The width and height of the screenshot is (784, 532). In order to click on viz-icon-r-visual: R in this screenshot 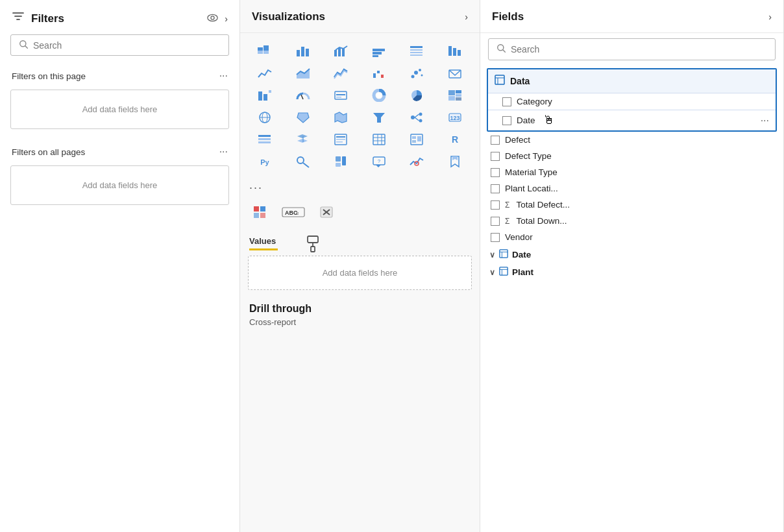, I will do `click(456, 139)`.